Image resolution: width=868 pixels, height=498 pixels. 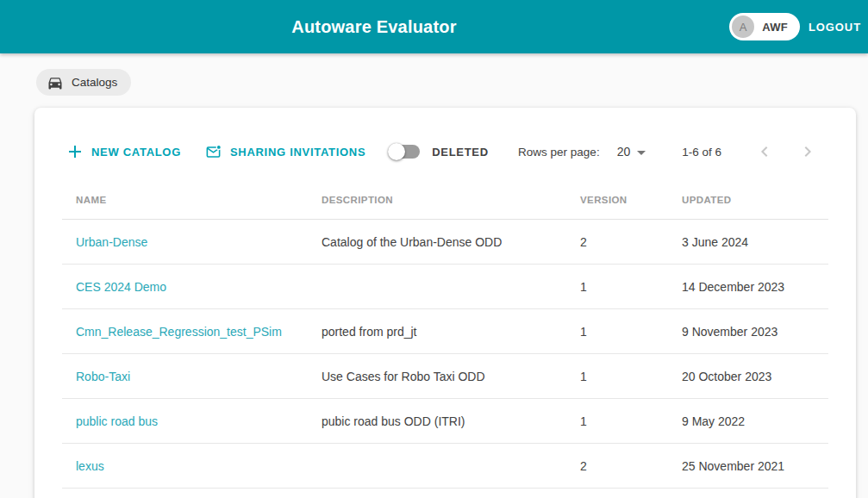 What do you see at coordinates (808, 152) in the screenshot?
I see `next-page-button` at bounding box center [808, 152].